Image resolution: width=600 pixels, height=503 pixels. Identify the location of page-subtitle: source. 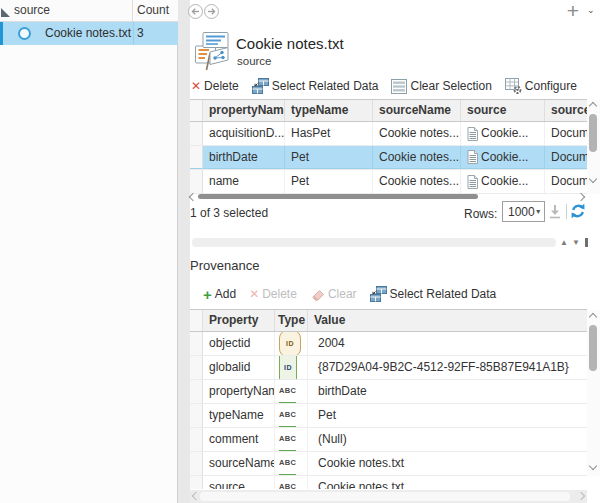
(254, 61).